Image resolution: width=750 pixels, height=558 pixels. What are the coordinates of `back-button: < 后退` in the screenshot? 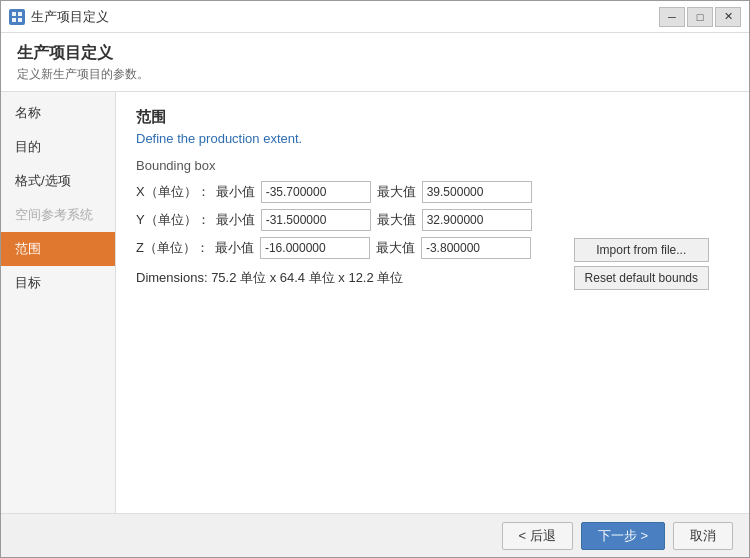 It's located at (538, 536).